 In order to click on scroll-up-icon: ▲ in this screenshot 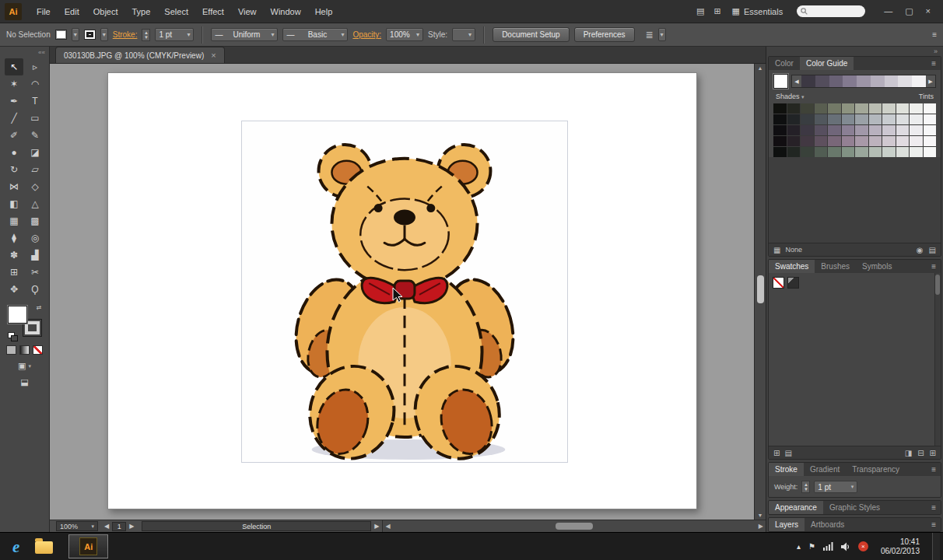, I will do `click(760, 68)`.